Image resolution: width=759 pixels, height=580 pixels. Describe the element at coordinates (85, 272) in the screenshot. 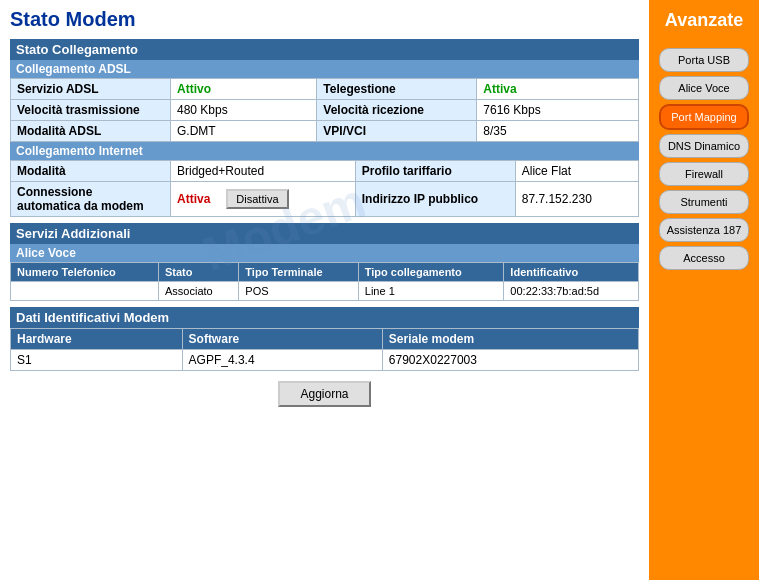

I see `col-num-tel: Numero Telefonico` at that location.